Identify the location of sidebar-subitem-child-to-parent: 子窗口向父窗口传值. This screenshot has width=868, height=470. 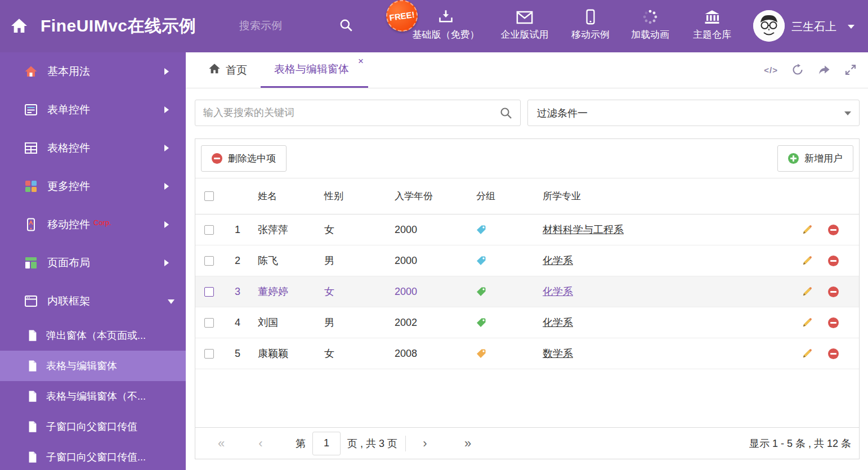
(93, 427).